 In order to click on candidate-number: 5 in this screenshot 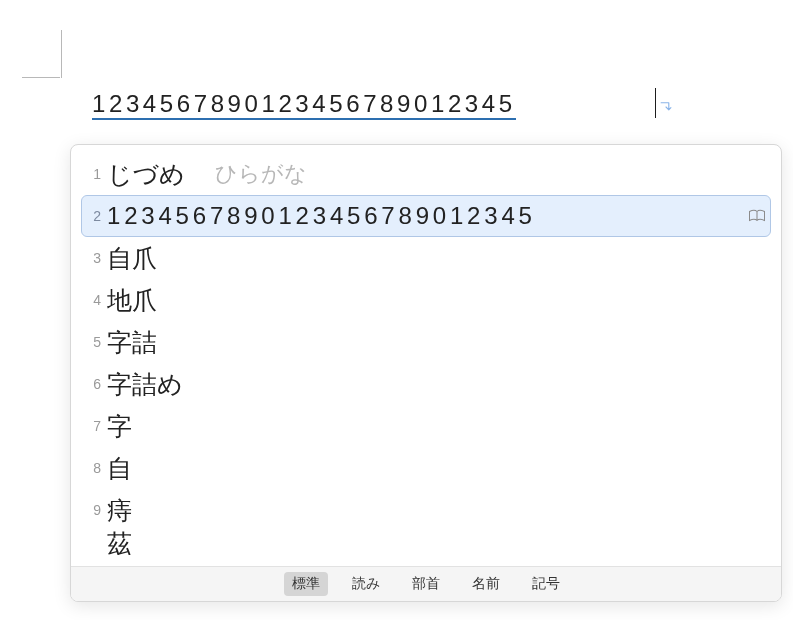, I will do `click(92, 342)`.